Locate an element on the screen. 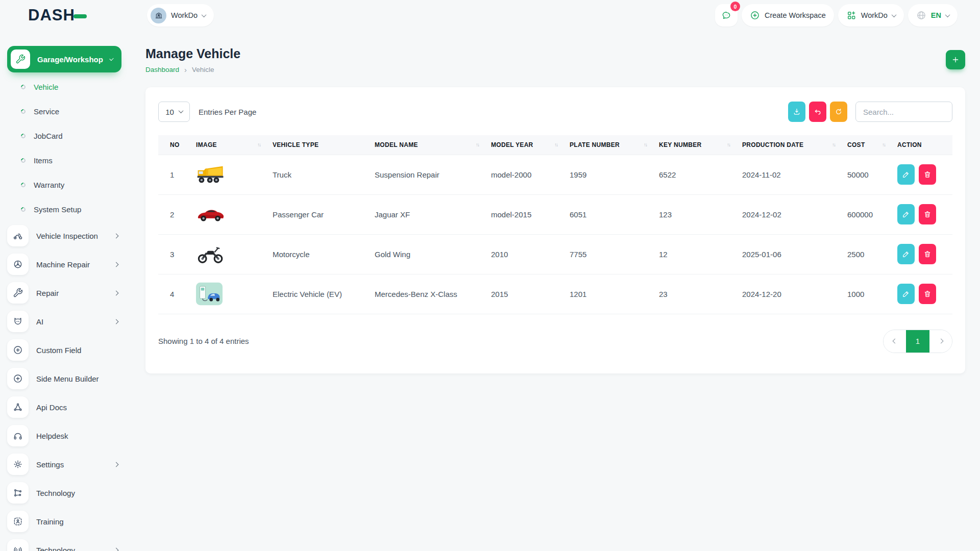  cell-production-date: 2024-12-20 is located at coordinates (790, 294).